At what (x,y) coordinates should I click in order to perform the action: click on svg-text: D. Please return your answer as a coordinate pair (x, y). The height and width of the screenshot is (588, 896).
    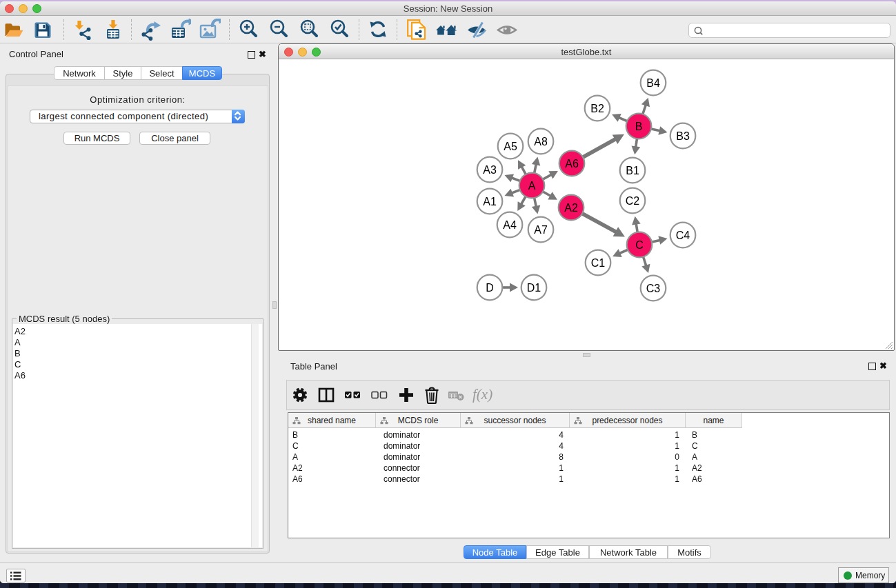
    Looking at the image, I should click on (490, 288).